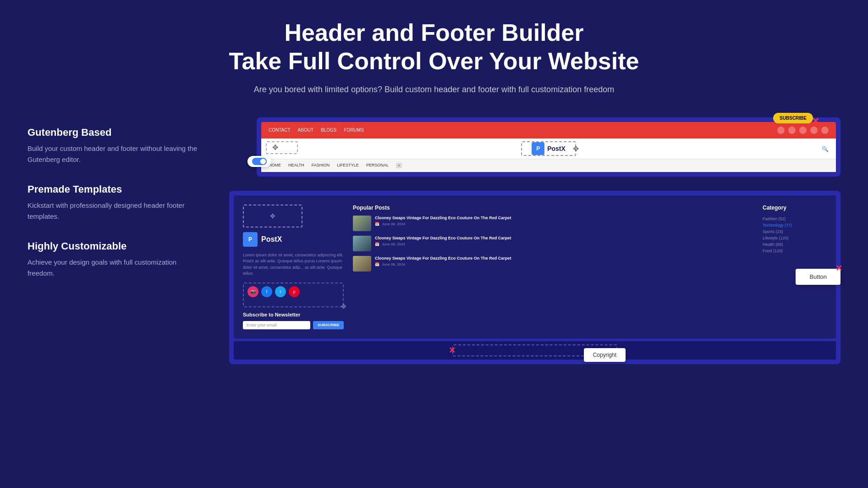 This screenshot has width=868, height=488. Describe the element at coordinates (296, 166) in the screenshot. I see `main-nav-health: HEALTH` at that location.